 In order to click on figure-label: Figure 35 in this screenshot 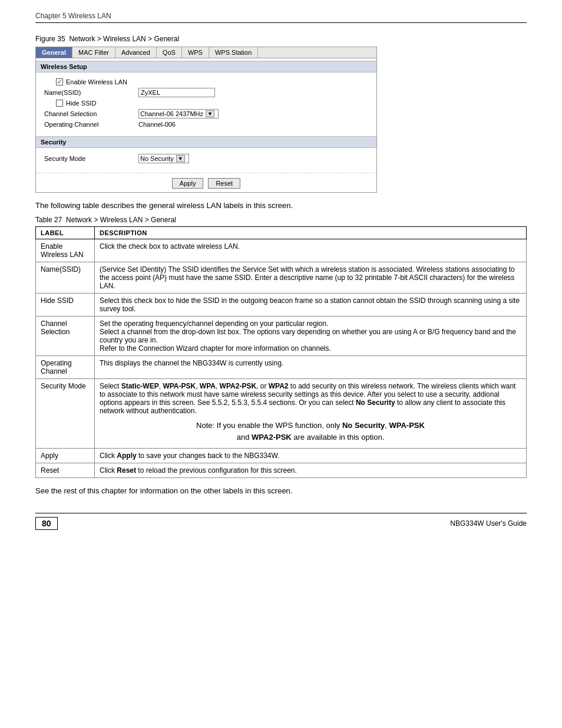, I will do `click(51, 39)`.